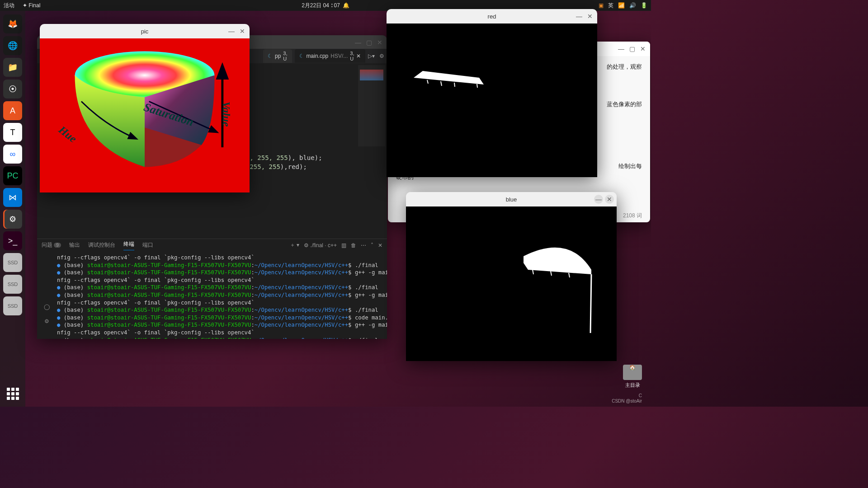  Describe the element at coordinates (145, 108) in the screenshot. I see `pic-window: pic — ✕` at that location.